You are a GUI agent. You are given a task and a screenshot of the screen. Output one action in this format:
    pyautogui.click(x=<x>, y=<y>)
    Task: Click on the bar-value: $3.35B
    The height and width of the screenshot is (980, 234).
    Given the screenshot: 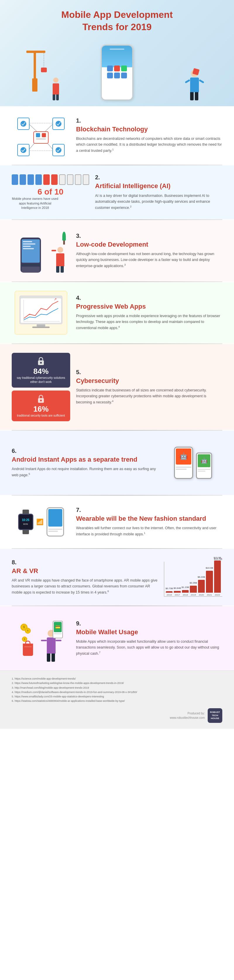 What is the action you would take?
    pyautogui.click(x=193, y=583)
    